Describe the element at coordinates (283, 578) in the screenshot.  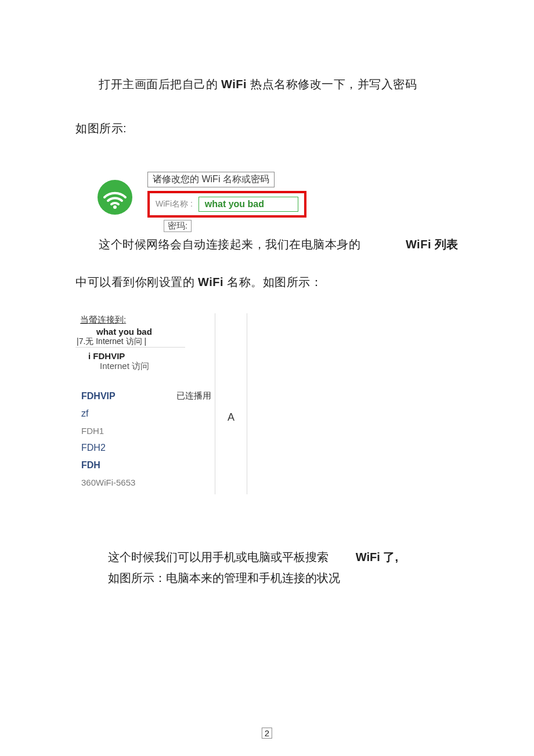
I see `paragraph-status-desc: 如图所示：电脑本来的管理和手机连接的状况` at that location.